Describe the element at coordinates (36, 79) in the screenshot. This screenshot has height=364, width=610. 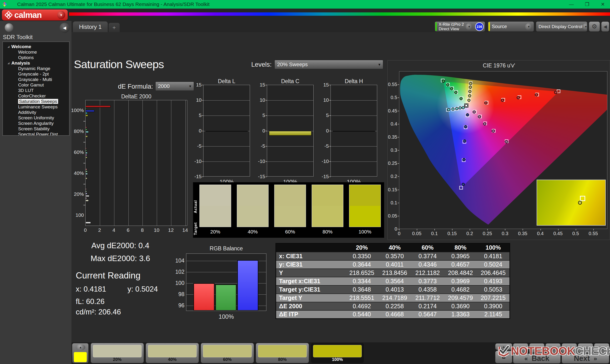
I see `sidebar-item-grayscale-multi: Grayscale - Multi` at that location.